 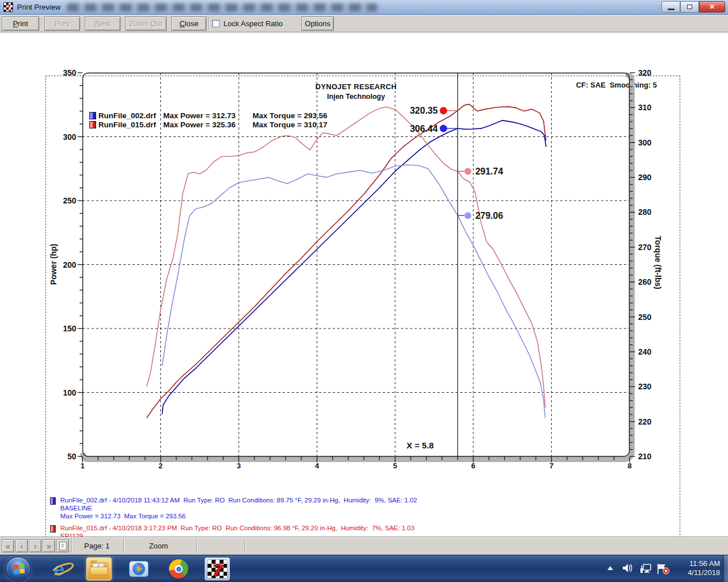 What do you see at coordinates (63, 24) in the screenshot?
I see `prev-button: Prev` at bounding box center [63, 24].